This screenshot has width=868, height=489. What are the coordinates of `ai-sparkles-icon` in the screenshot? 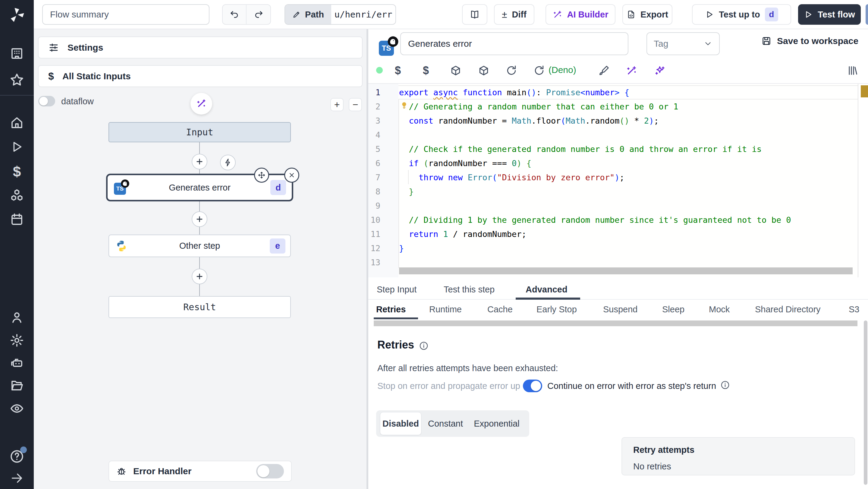 It's located at (660, 70).